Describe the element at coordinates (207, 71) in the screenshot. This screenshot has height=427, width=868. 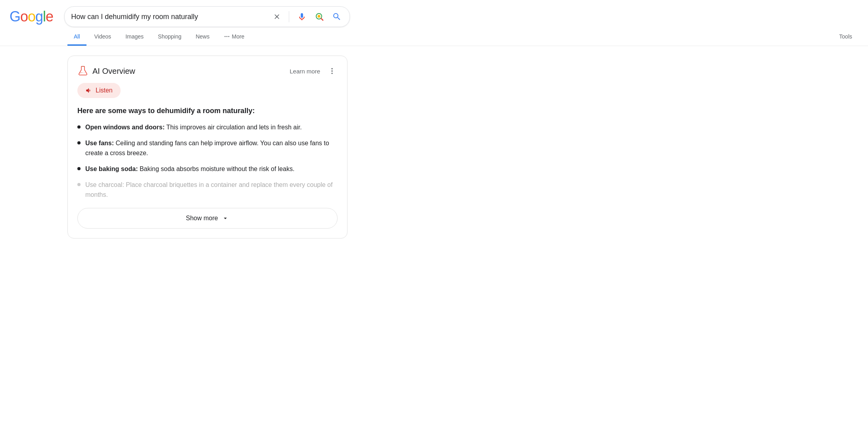
I see `ai-overview-header: AI Overview Learn more` at that location.